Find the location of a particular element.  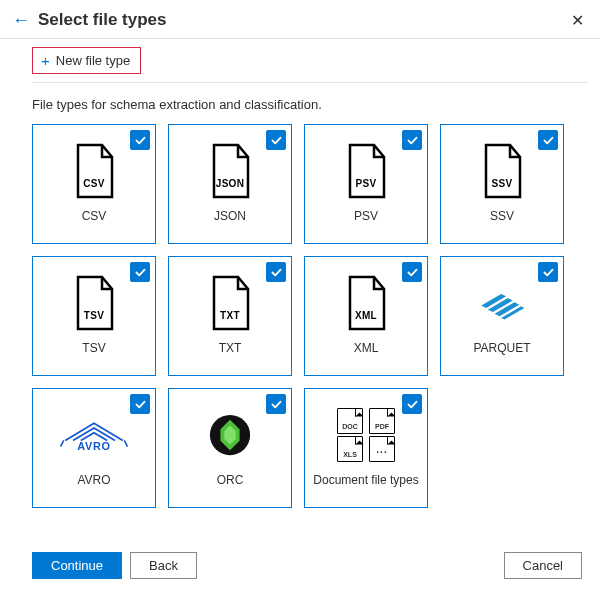

file-type-tile-parquet: PARQUET is located at coordinates (502, 316).